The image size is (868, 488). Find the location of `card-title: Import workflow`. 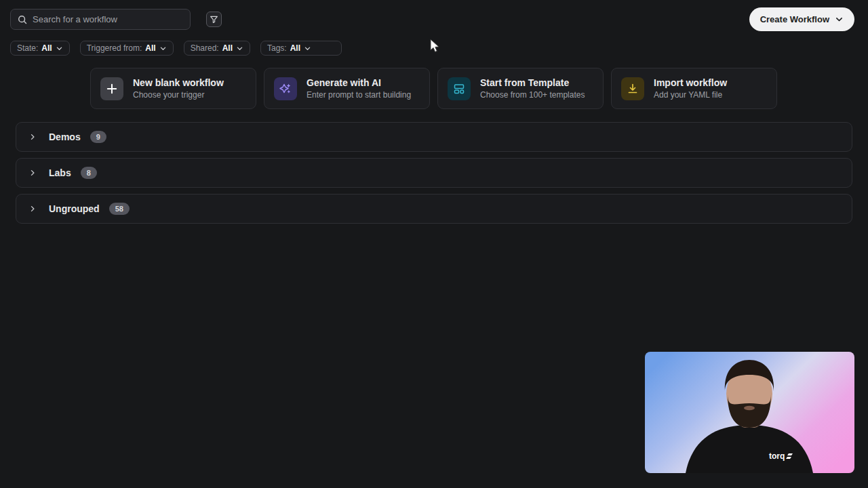

card-title: Import workflow is located at coordinates (690, 83).